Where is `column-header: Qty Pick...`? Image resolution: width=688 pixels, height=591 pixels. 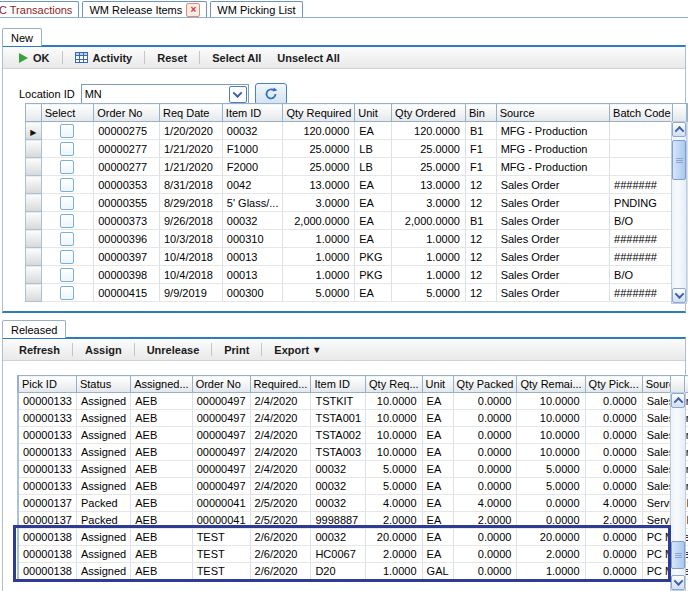
column-header: Qty Pick... is located at coordinates (614, 384).